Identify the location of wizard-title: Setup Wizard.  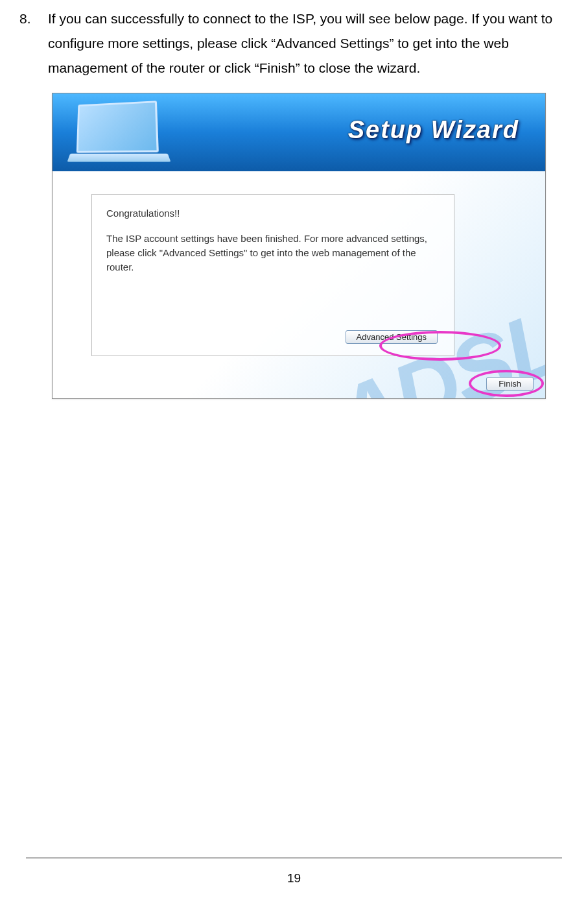
(434, 130).